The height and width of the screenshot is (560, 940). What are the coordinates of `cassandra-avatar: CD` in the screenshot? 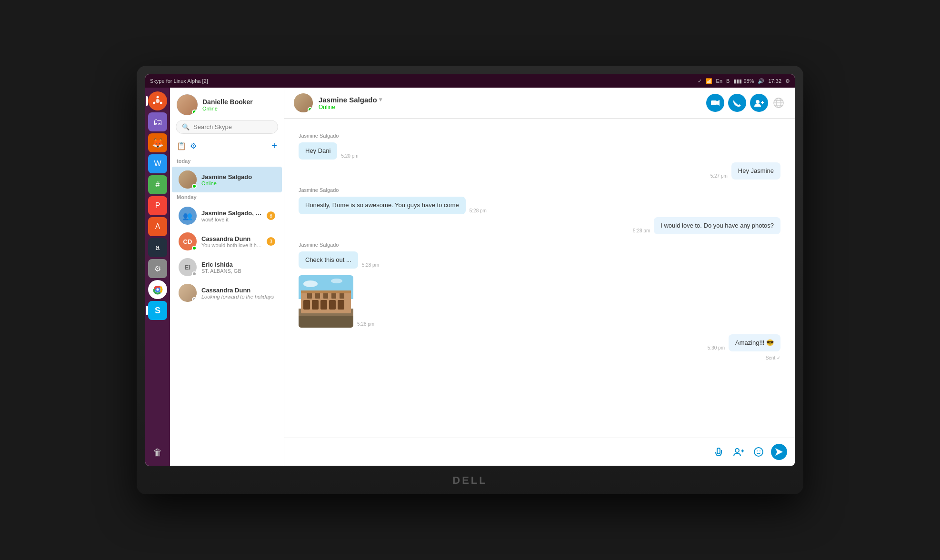 It's located at (188, 241).